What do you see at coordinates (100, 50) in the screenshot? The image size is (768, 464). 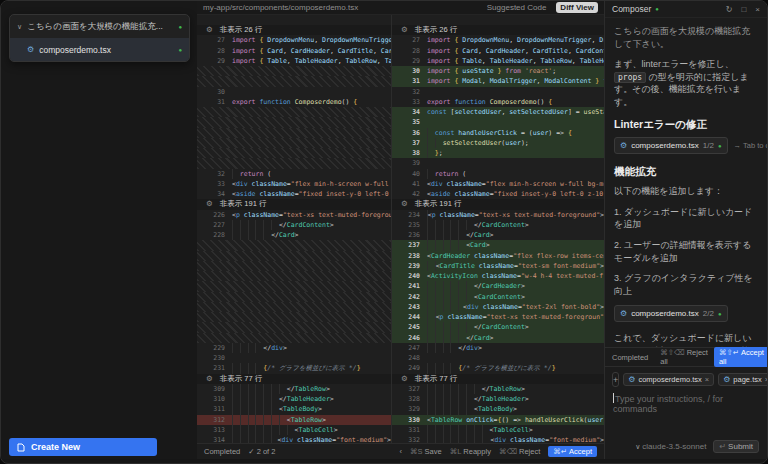 I see `file-item-composerdemo: ⚙ composerdemo.tsx ●` at bounding box center [100, 50].